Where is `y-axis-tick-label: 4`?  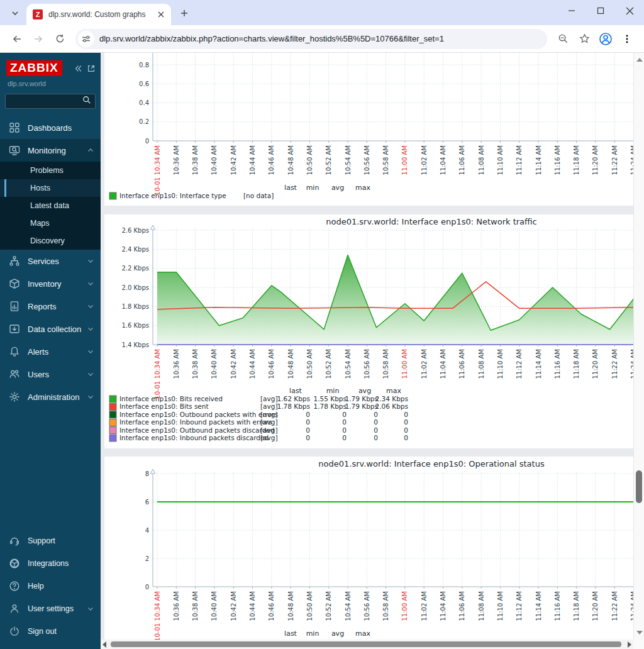 y-axis-tick-label: 4 is located at coordinates (147, 531).